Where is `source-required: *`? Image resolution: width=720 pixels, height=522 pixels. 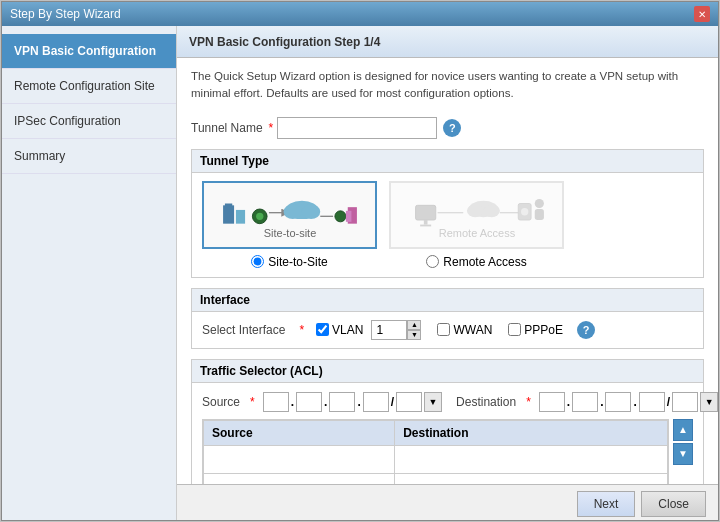
source-required: * is located at coordinates (252, 402).